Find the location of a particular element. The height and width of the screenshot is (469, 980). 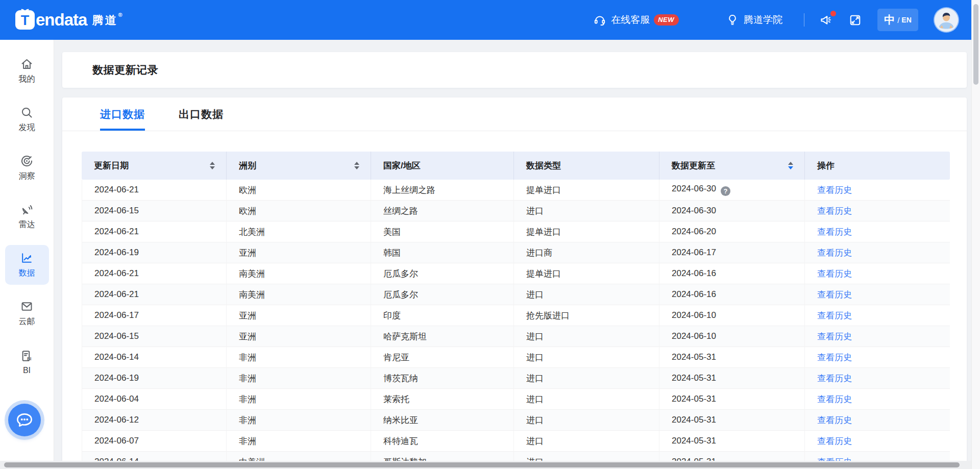

new-badge: NEW is located at coordinates (667, 20).